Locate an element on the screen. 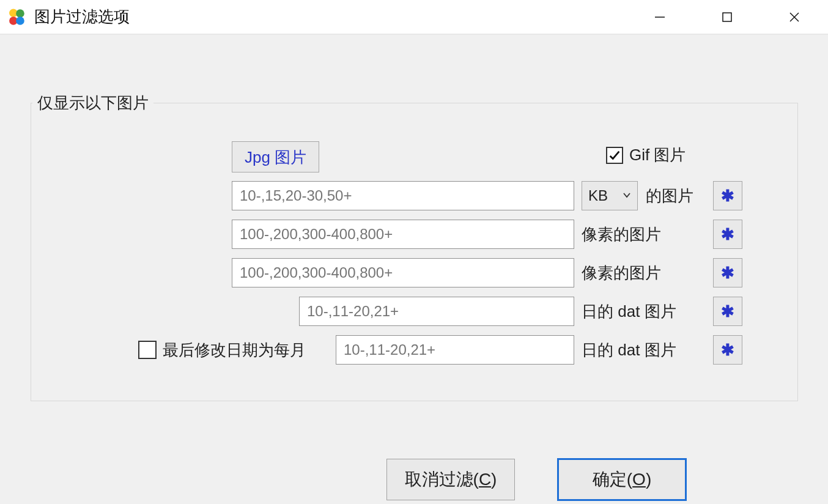 This screenshot has width=828, height=504. dialog-buttons: 取消过滤(C) 确定(O) is located at coordinates (414, 480).